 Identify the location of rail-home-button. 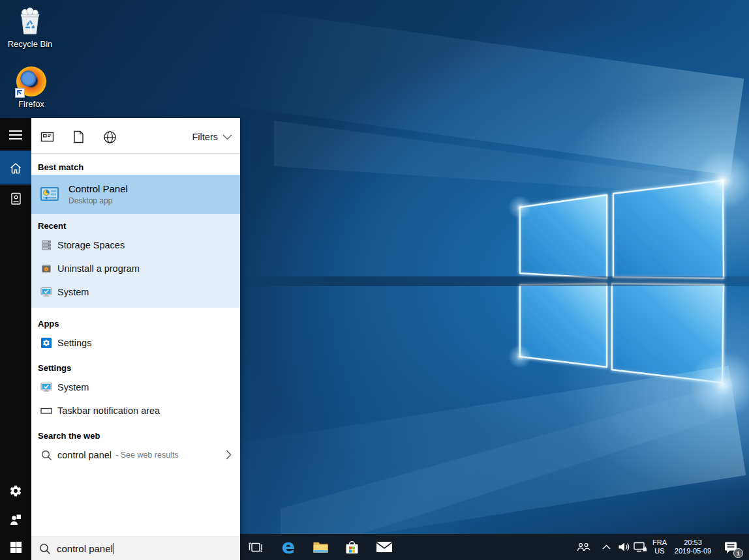
(16, 168).